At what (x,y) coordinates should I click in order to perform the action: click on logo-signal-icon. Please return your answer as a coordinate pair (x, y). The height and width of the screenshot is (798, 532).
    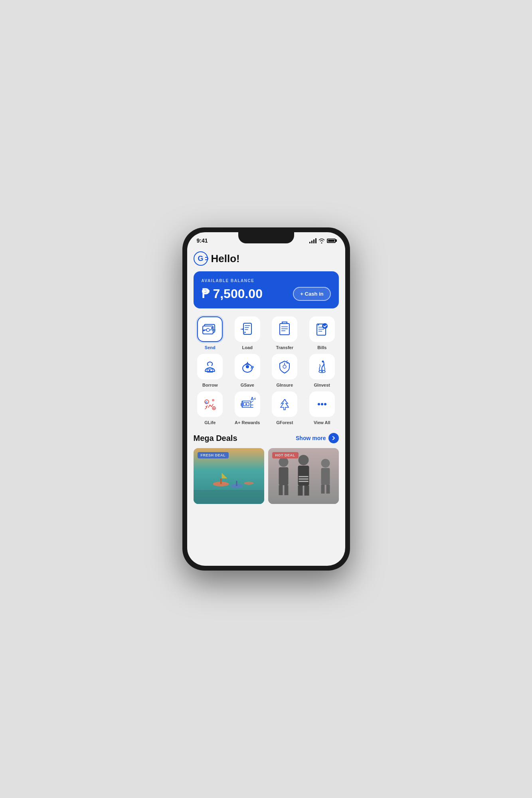
    Looking at the image, I should click on (207, 259).